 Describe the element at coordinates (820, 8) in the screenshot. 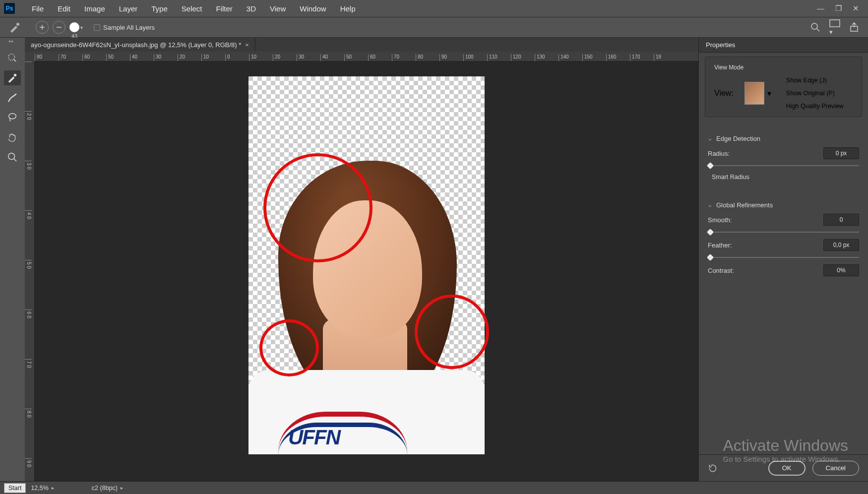

I see `minimize-icon: —` at that location.